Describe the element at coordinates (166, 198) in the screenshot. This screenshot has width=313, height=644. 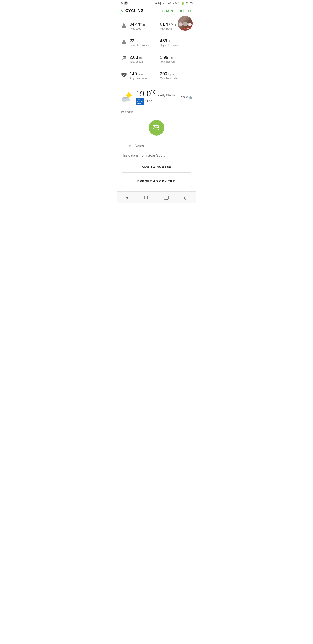
I see `overview-nav-item` at that location.